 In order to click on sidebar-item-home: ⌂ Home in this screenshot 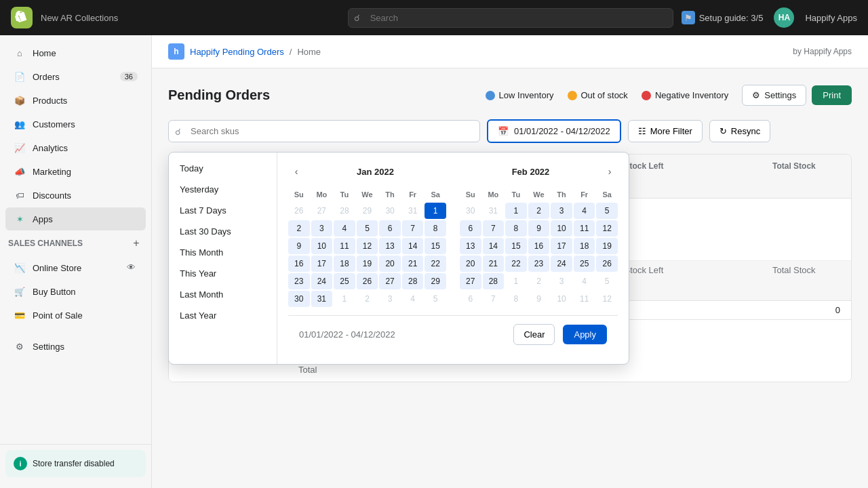, I will do `click(76, 53)`.